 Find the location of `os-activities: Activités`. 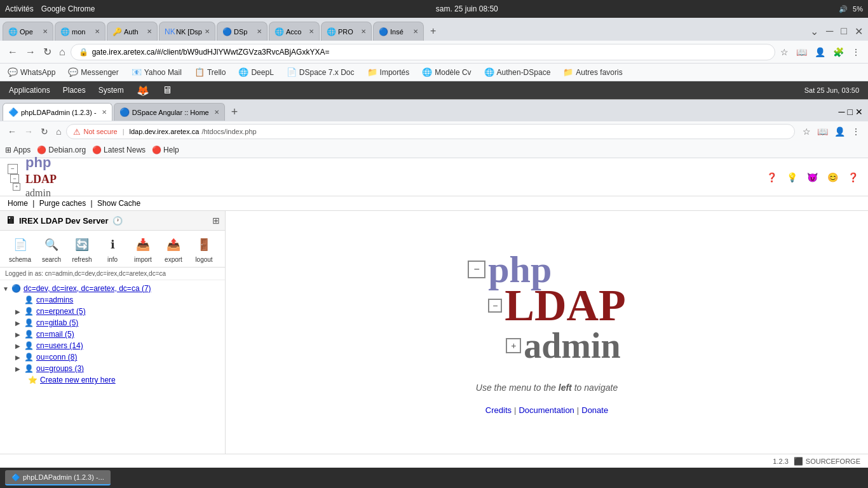

os-activities: Activités is located at coordinates (19, 9).